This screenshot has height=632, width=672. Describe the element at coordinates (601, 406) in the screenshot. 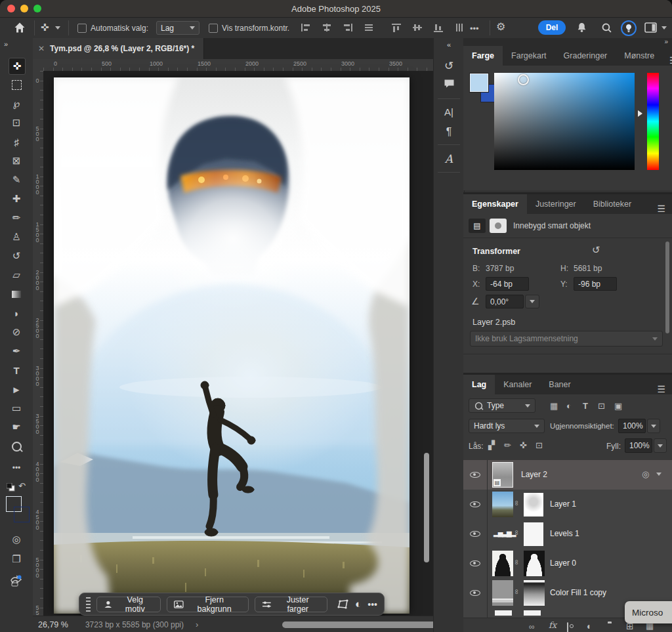

I see `filter-shape-layers-icon: ⊡` at that location.